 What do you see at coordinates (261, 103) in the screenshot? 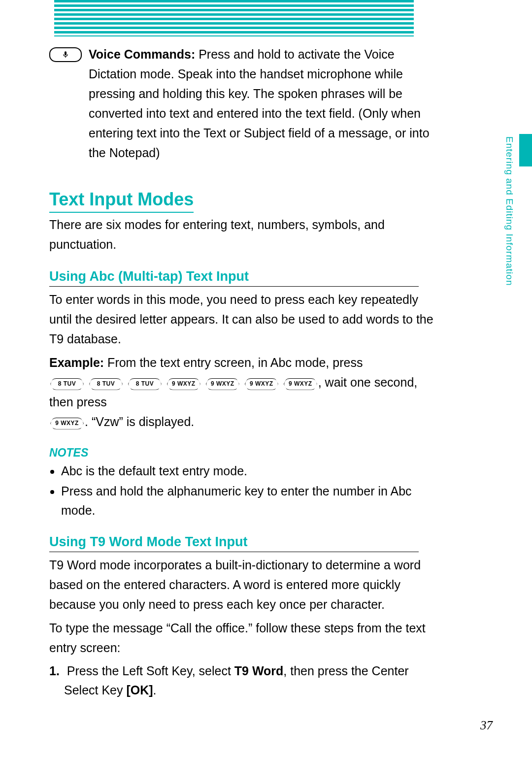
I see `voice-commands-text: Voice Commands: Press and hold to activa…` at bounding box center [261, 103].